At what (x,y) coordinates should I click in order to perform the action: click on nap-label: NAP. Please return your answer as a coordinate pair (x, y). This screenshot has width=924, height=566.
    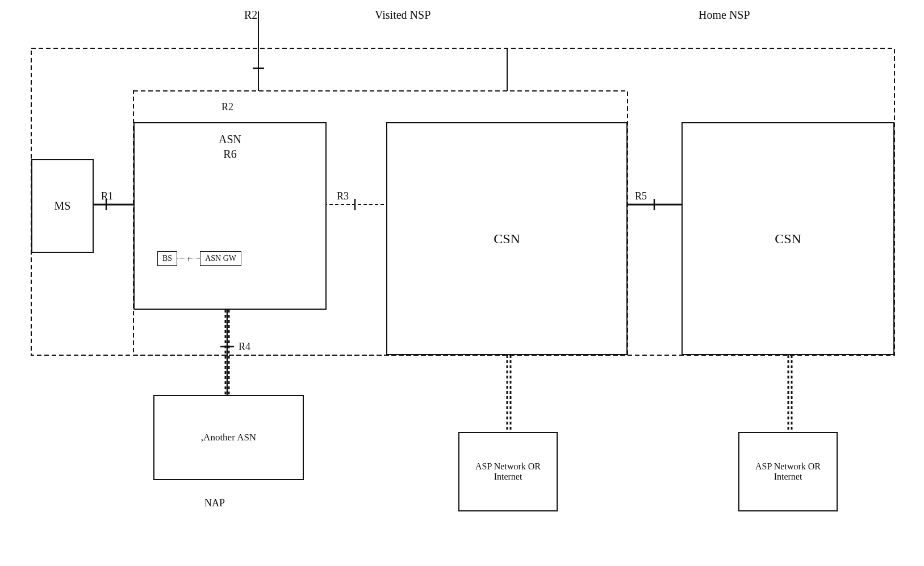
    Looking at the image, I should click on (215, 503).